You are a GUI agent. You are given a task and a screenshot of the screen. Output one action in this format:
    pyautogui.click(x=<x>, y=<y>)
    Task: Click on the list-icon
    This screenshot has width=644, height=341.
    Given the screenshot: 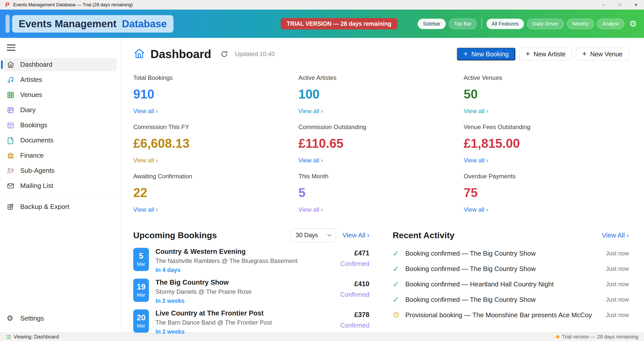 What is the action you would take?
    pyautogui.click(x=8, y=337)
    